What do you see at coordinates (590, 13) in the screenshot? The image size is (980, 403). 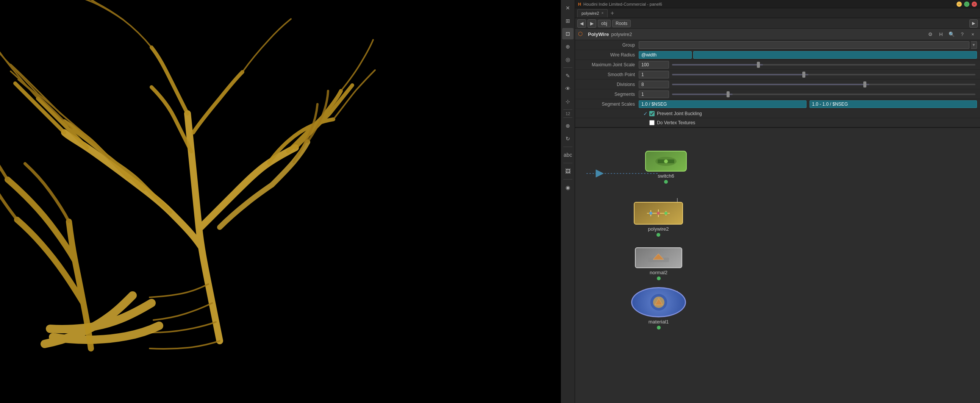 I see `tab-label: polywire2` at bounding box center [590, 13].